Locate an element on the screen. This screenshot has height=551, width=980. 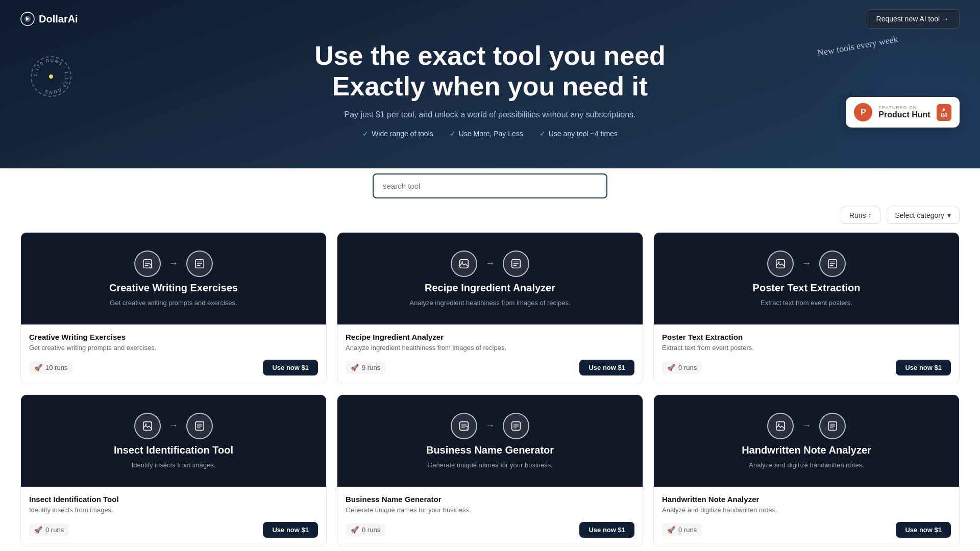
hero-title-line2: Exactly when you need it is located at coordinates (490, 86).